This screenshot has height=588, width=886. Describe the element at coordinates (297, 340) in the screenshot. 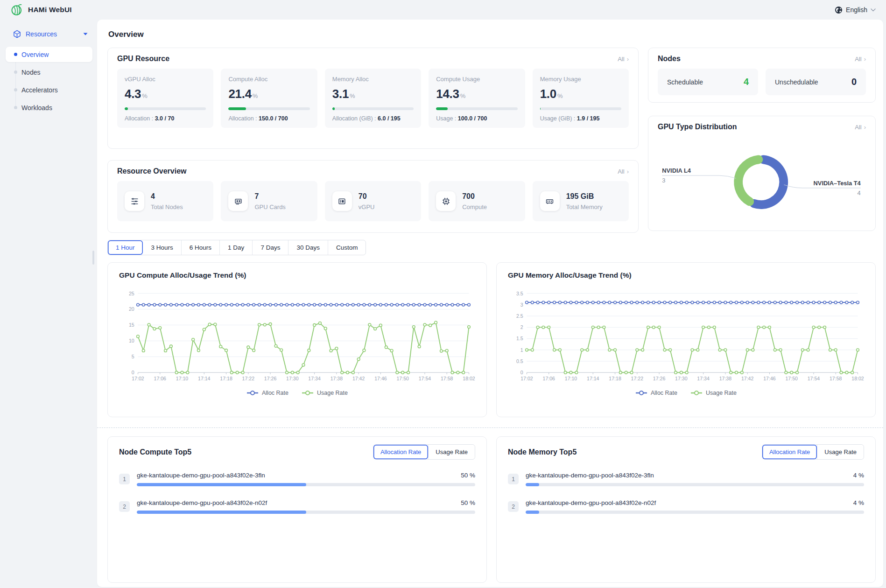

I see `gpu-compute-trend-card: GPU Compute Alloc/Usage Trend (%) 051015…` at that location.